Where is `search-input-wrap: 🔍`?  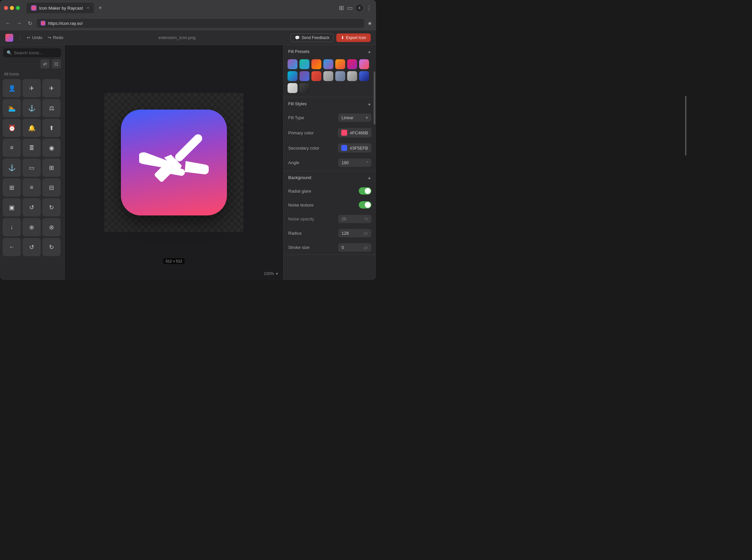
search-input-wrap: 🔍 is located at coordinates (32, 53).